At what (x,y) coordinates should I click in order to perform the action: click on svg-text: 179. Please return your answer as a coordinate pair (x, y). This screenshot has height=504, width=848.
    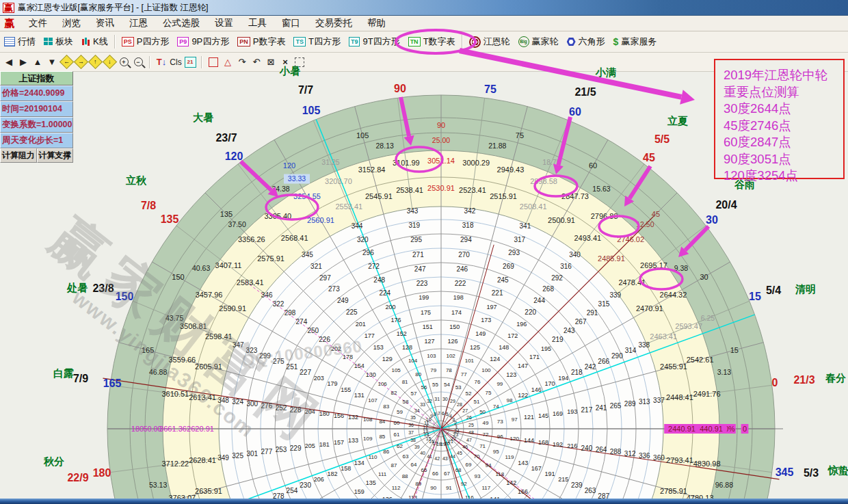
    Looking at the image, I should click on (332, 384).